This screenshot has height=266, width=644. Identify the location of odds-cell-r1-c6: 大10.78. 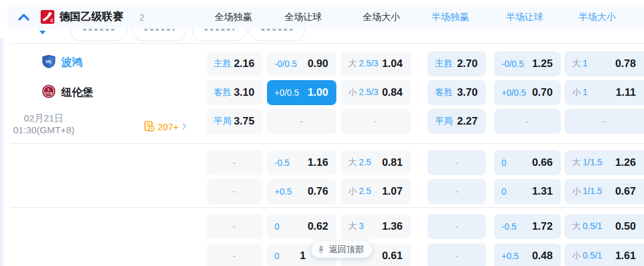
(604, 64).